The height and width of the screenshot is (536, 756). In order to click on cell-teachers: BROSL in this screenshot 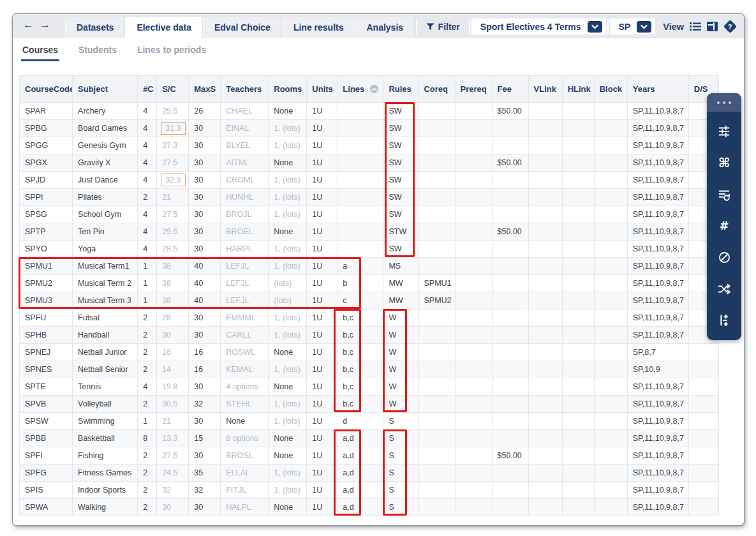, I will do `click(245, 456)`.